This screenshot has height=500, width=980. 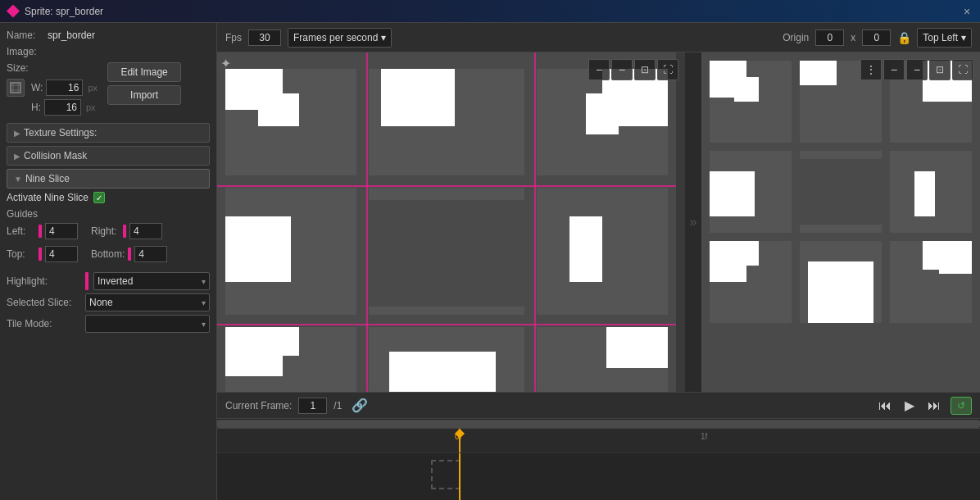 What do you see at coordinates (43, 281) in the screenshot?
I see `highlight-label: Highlight:` at bounding box center [43, 281].